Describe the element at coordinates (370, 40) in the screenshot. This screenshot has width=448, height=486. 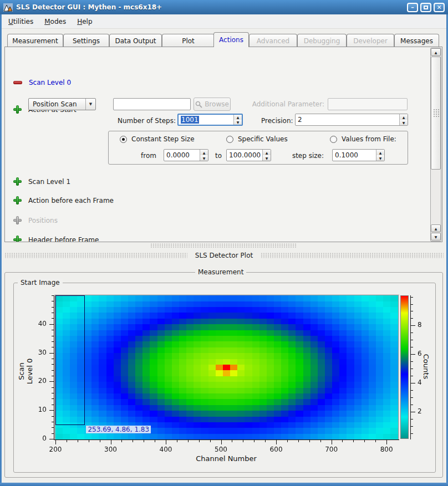
I see `tab-developer: Developer` at that location.